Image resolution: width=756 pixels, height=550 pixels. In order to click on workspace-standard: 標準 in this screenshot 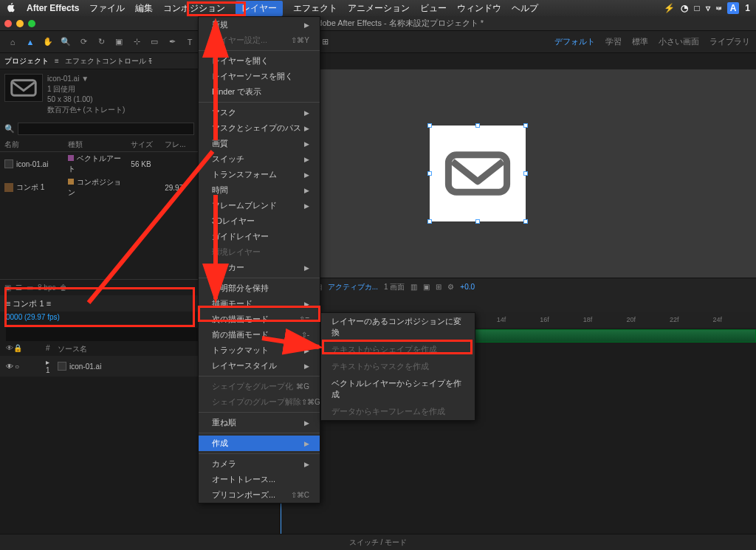, I will do `click(640, 41)`.